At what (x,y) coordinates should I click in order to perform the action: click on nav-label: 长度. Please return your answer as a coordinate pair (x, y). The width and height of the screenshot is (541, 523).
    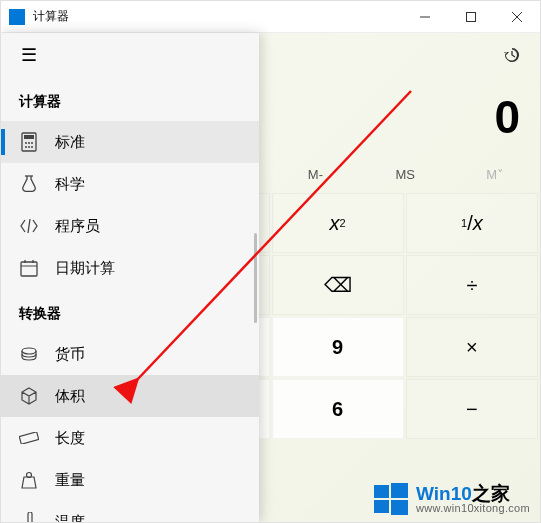
    Looking at the image, I should click on (70, 438).